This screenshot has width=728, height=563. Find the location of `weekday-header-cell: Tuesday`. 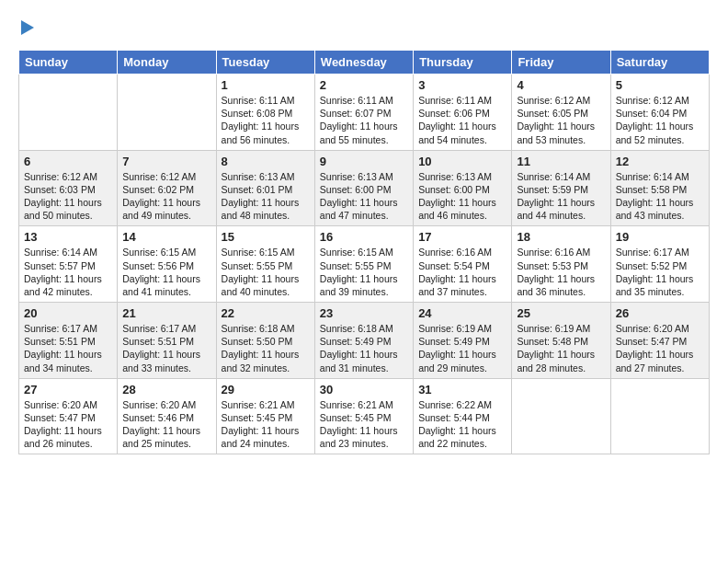

weekday-header-cell: Tuesday is located at coordinates (265, 63).